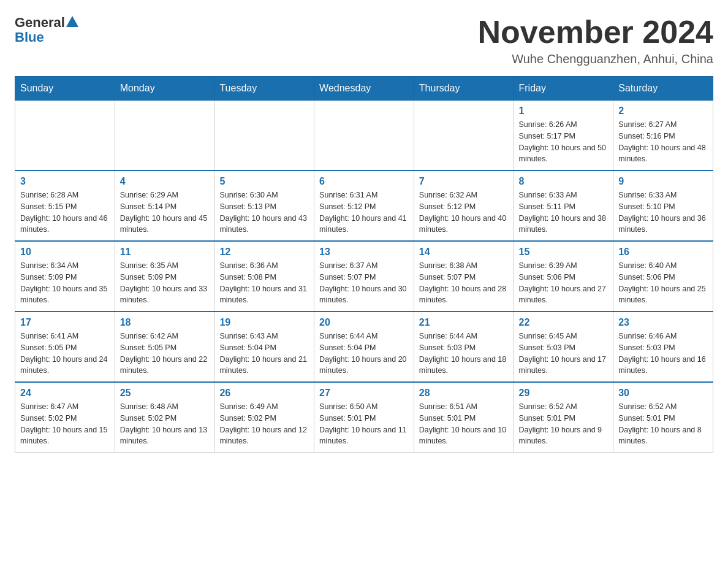 The height and width of the screenshot is (563, 728). What do you see at coordinates (65, 276) in the screenshot?
I see `calendar-cell: 10Sunrise: 6:34 AMSunset: 5:09 PMDayligh…` at bounding box center [65, 276].